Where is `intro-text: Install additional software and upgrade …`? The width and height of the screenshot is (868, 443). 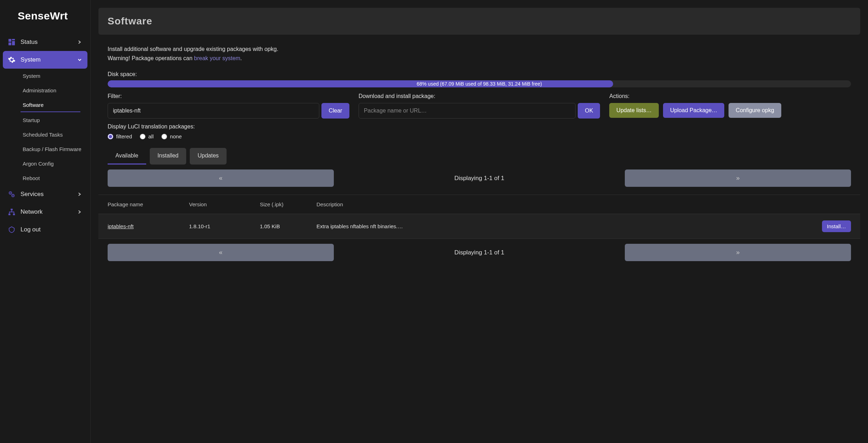
intro-text: Install additional software and upgrade … is located at coordinates (479, 54).